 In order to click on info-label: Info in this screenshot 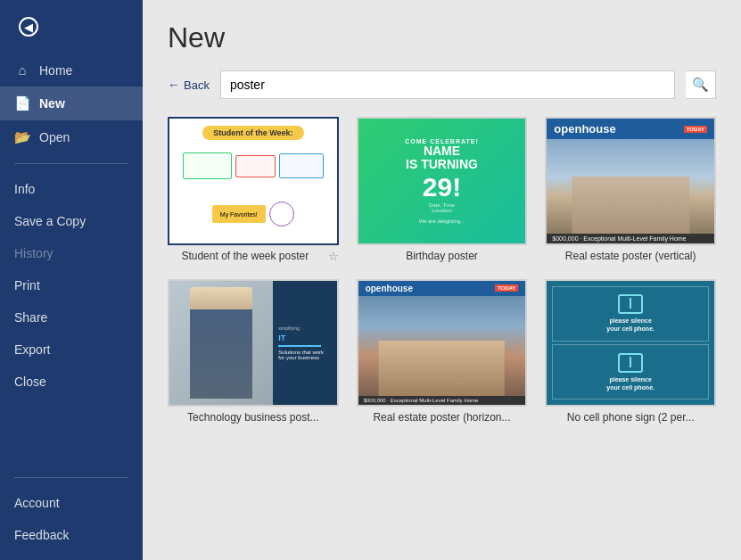, I will do `click(25, 189)`.